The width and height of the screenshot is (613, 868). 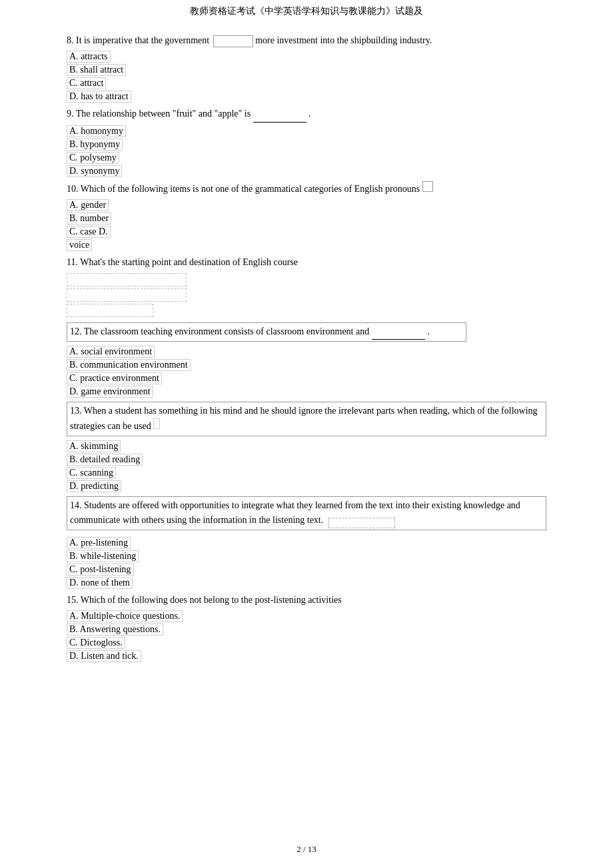 I want to click on q9-option-b: B. hyponymy, so click(x=306, y=145).